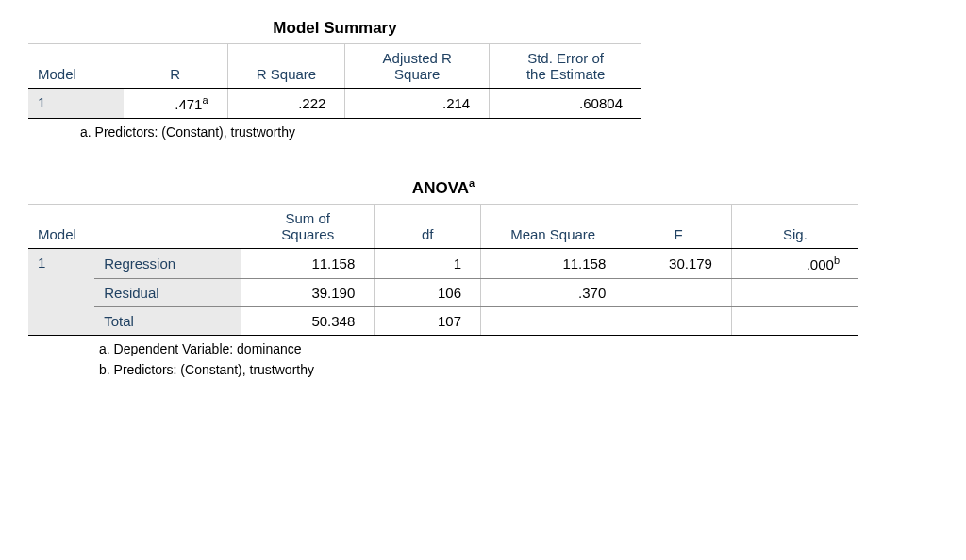 The image size is (966, 560). I want to click on anova-title-sup: a, so click(472, 183).